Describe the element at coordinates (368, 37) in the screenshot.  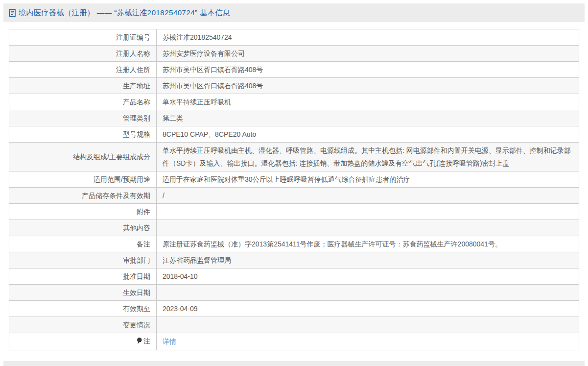
I see `row-value: 苏械注准20182540724` at that location.